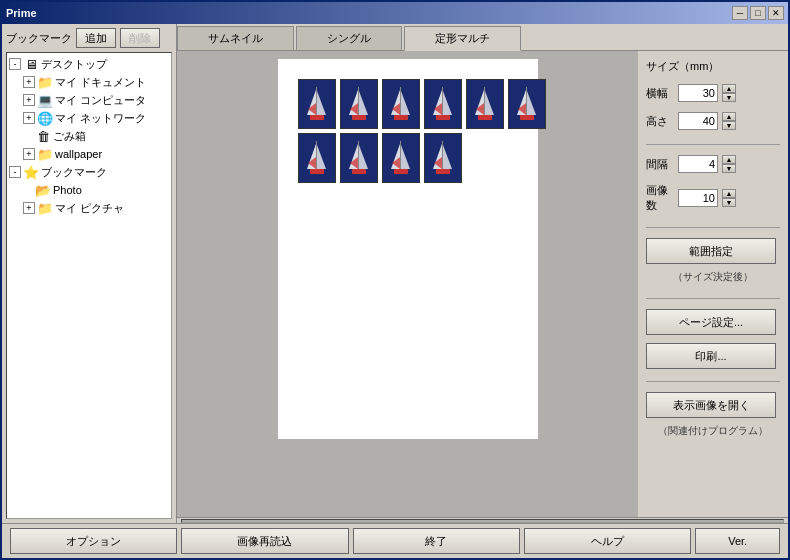 This screenshot has width=790, height=560. Describe the element at coordinates (140, 38) in the screenshot. I see `delete-button: 削除` at that location.